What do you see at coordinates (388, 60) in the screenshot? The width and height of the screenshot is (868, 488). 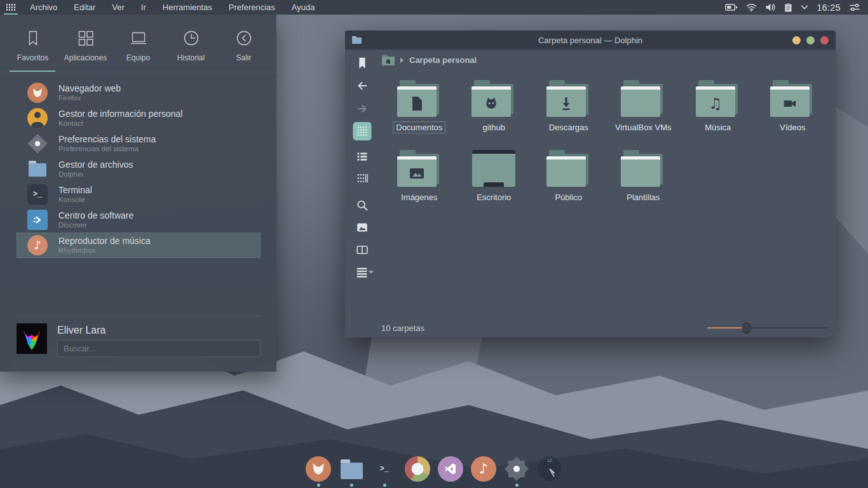 I see `home-folder-icon` at bounding box center [388, 60].